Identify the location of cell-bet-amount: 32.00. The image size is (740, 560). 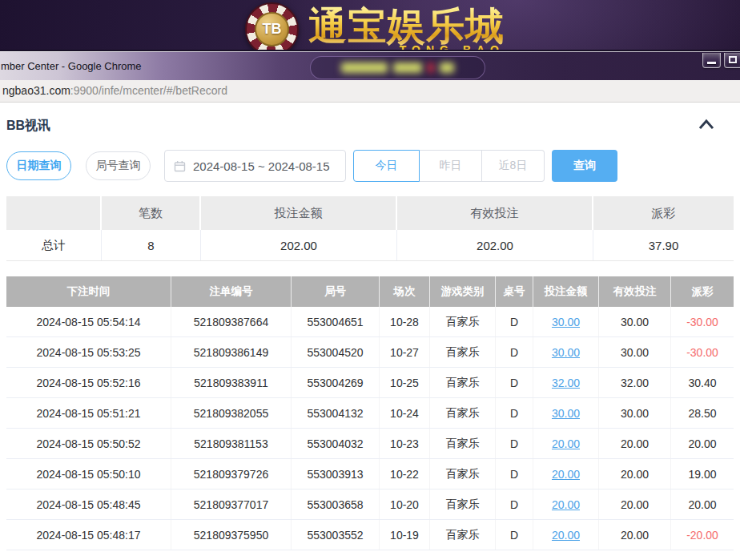
(566, 383).